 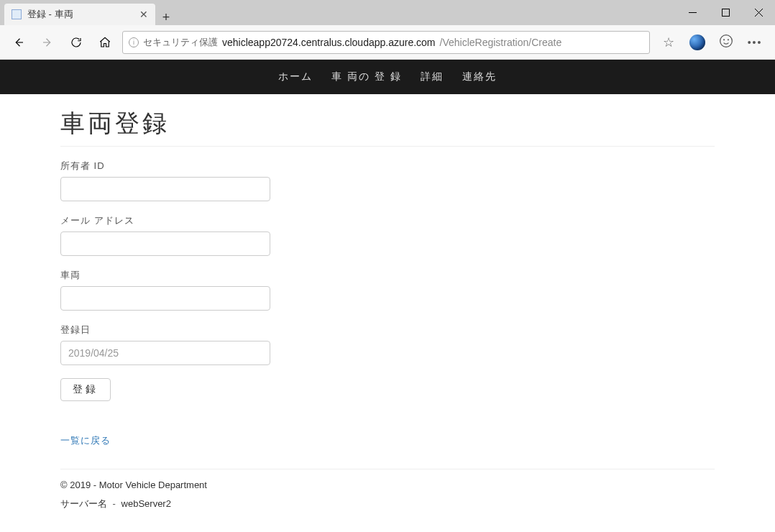 What do you see at coordinates (388, 127) in the screenshot?
I see `page-title: 車両登録` at bounding box center [388, 127].